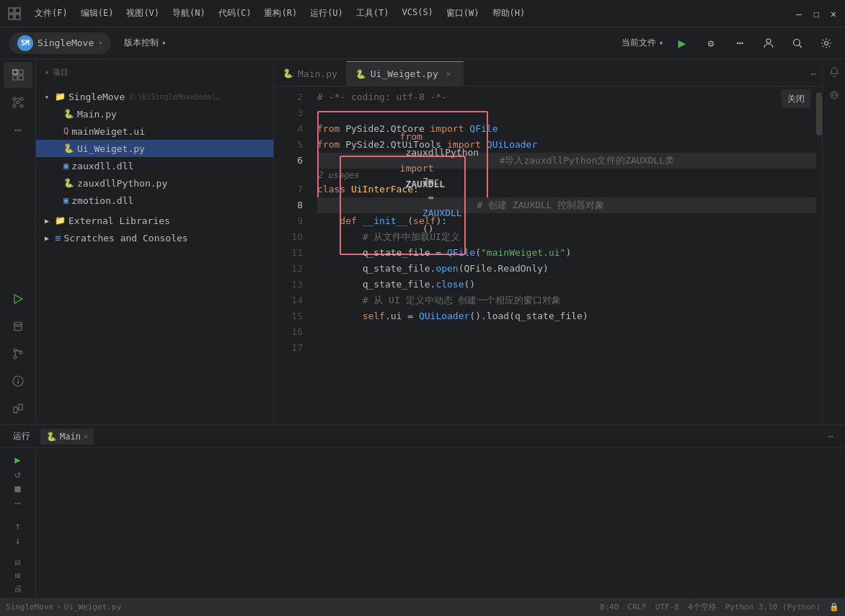 This screenshot has height=616, width=845. Describe the element at coordinates (769, 43) in the screenshot. I see `profile-button` at that location.